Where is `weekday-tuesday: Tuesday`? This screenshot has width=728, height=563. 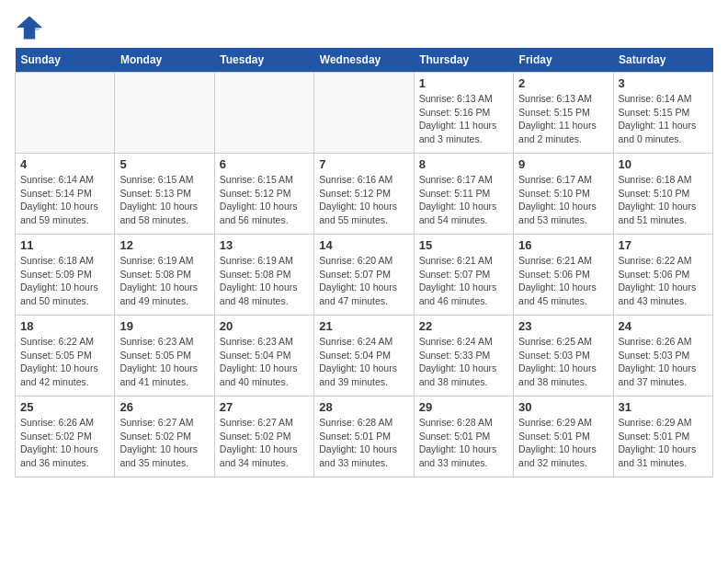
weekday-tuesday: Tuesday is located at coordinates (264, 61).